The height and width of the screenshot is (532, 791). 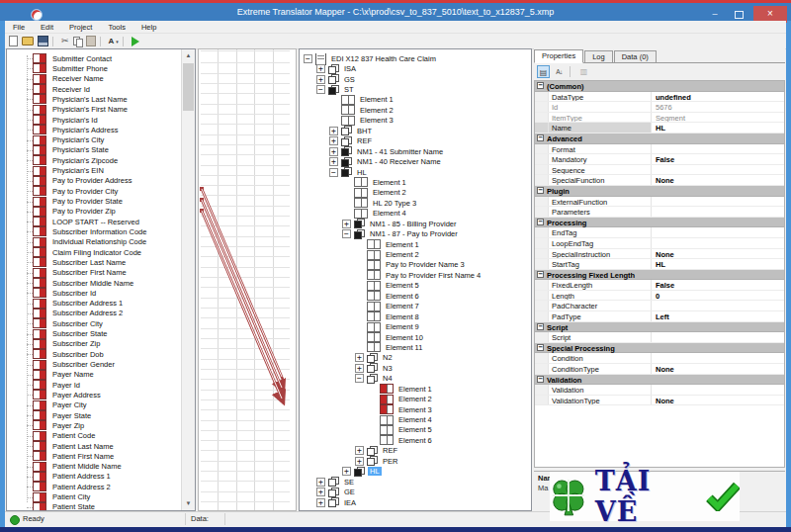 What do you see at coordinates (95, 201) in the screenshot?
I see `source-field-item: Pay to Provider State` at bounding box center [95, 201].